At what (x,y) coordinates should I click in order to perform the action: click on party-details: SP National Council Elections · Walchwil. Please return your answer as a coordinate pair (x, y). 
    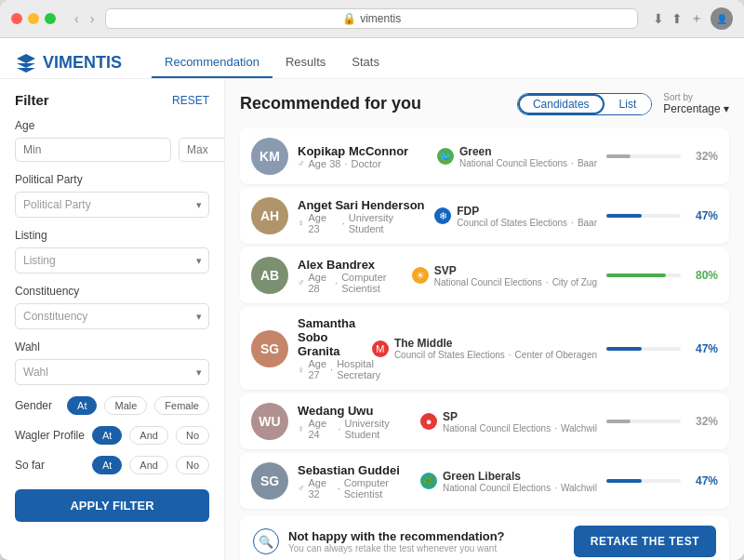
    Looking at the image, I should click on (520, 422).